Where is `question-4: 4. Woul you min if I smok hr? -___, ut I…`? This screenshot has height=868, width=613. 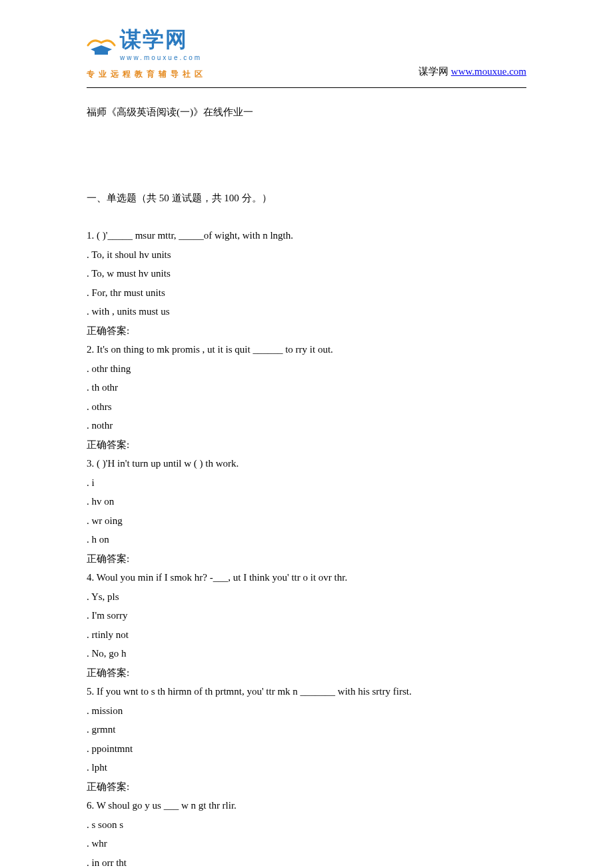 question-4: 4. Woul you min if I smok hr? -___, ut I… is located at coordinates (306, 625).